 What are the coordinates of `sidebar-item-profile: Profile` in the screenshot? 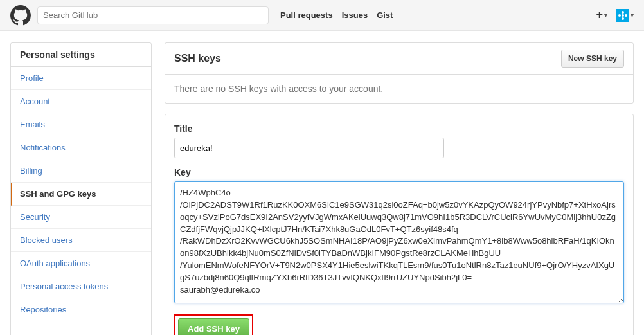 It's located at (81, 78).